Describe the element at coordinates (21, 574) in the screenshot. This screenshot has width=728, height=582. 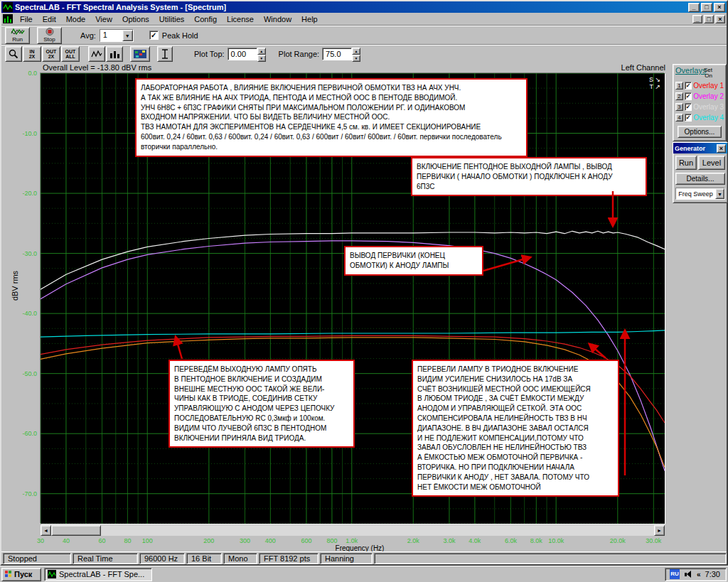
I see `start-button: Пуск` at that location.